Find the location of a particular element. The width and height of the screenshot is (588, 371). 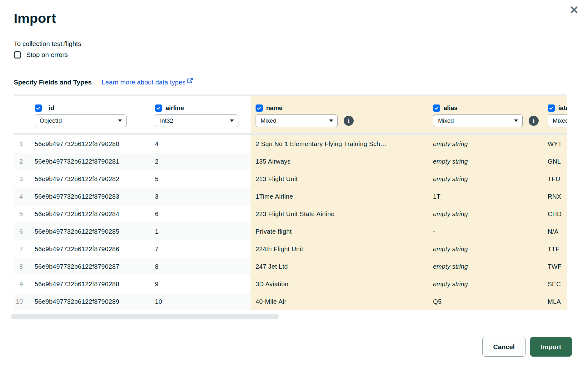

field-type-value-alias: Mixed is located at coordinates (446, 121).